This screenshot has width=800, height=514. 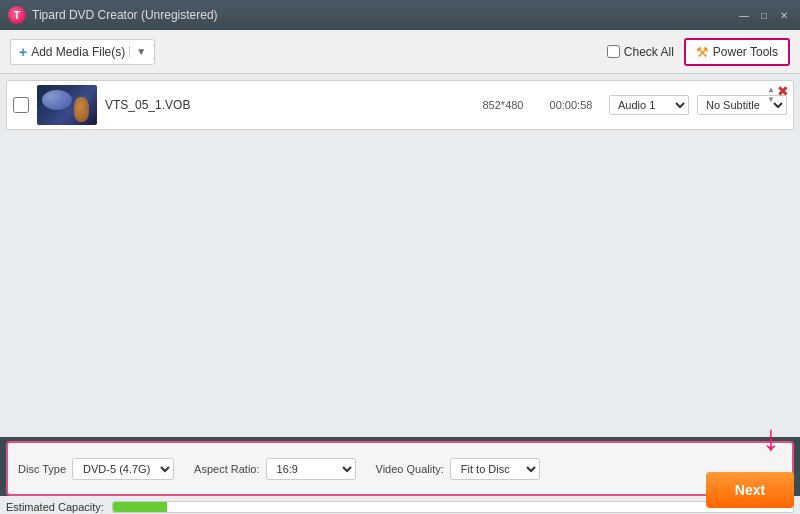 I want to click on disc-type-label: Disc Type, so click(x=42, y=469).